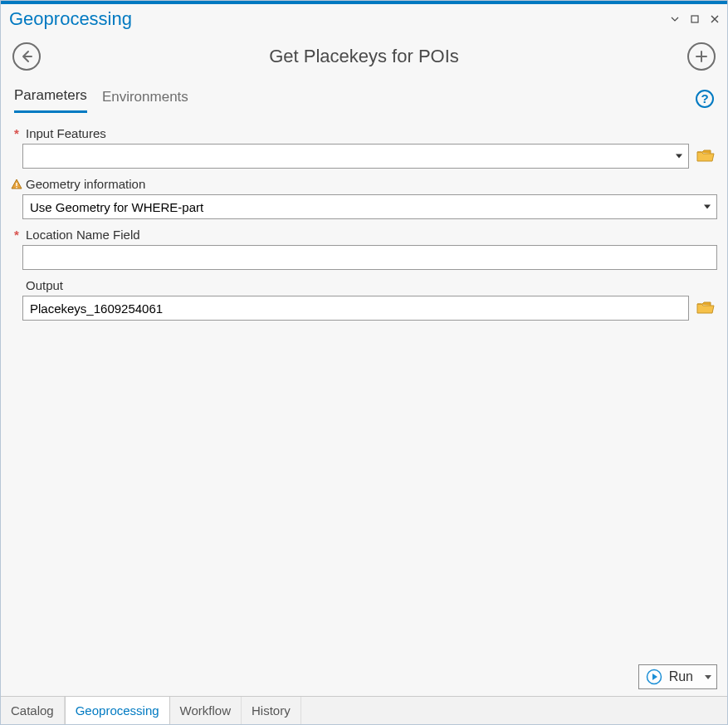  Describe the element at coordinates (364, 299) in the screenshot. I see `param-output: Output` at that location.